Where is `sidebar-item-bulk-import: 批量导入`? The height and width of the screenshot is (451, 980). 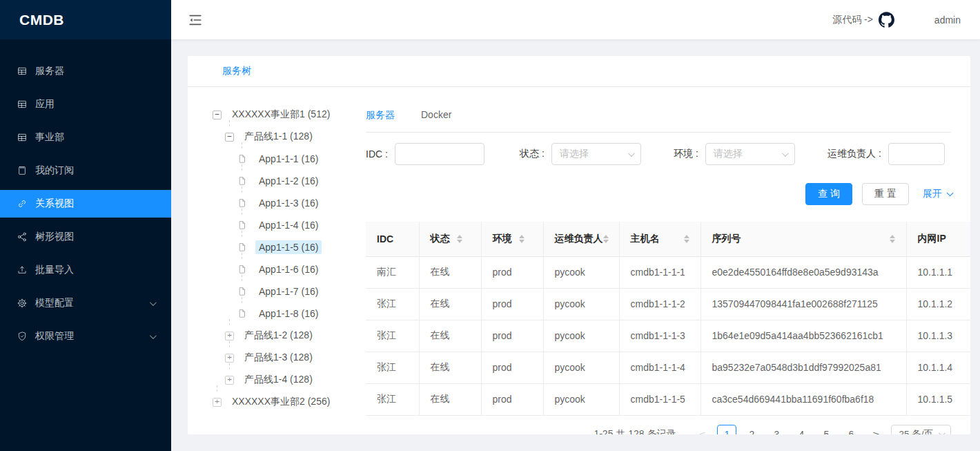 sidebar-item-bulk-import: 批量导入 is located at coordinates (86, 270).